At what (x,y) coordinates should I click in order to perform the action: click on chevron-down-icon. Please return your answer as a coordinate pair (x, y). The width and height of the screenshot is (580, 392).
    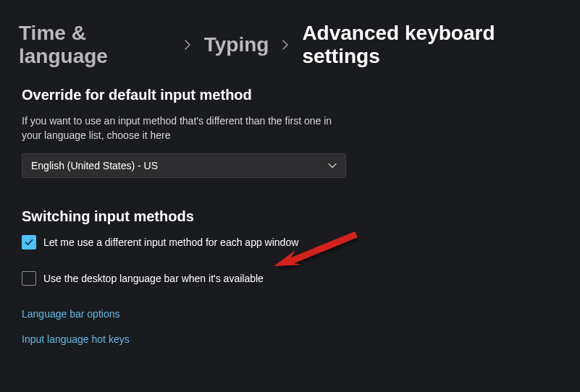
    Looking at the image, I should click on (332, 166).